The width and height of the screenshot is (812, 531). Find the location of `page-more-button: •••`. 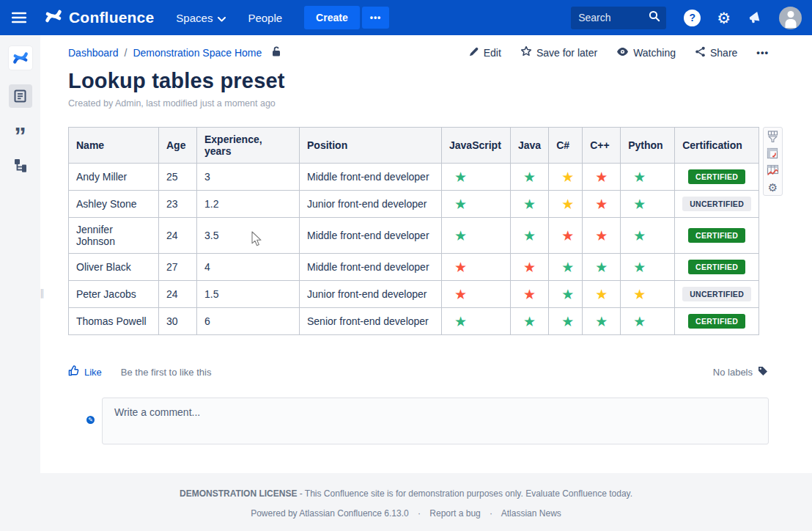

page-more-button: ••• is located at coordinates (762, 53).